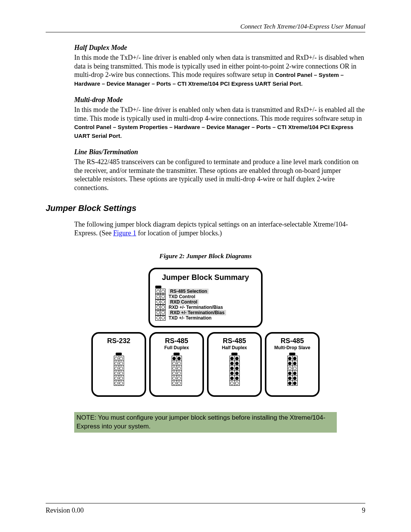 Image resolution: width=411 pixels, height=532 pixels. What do you see at coordinates (206, 208) in the screenshot?
I see `heading-jumper-settings: Jumper Block Settings` at bounding box center [206, 208].